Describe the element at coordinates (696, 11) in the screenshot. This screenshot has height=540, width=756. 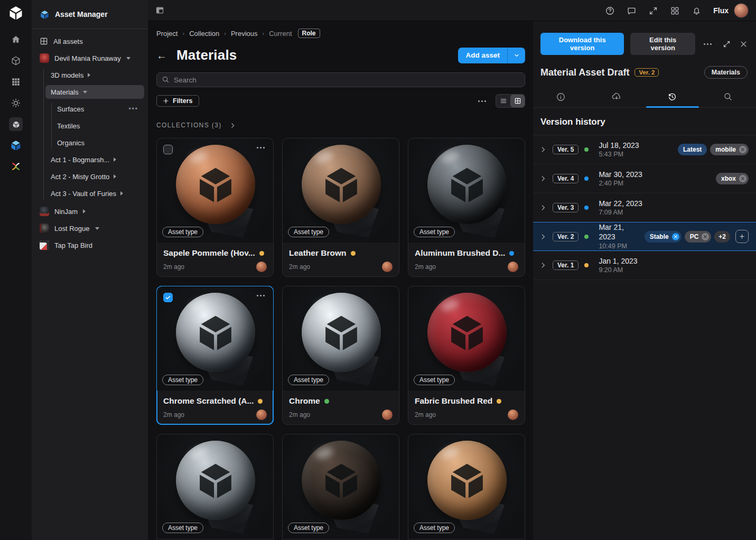
I see `notifications-icon` at that location.